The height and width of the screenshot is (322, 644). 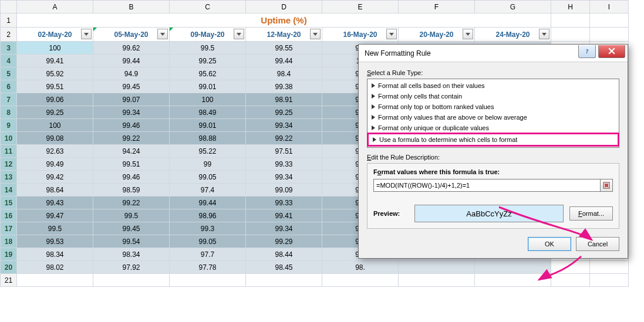 What do you see at coordinates (493, 107) in the screenshot?
I see `rule-type-item: Format only top or bottom ranked values` at bounding box center [493, 107].